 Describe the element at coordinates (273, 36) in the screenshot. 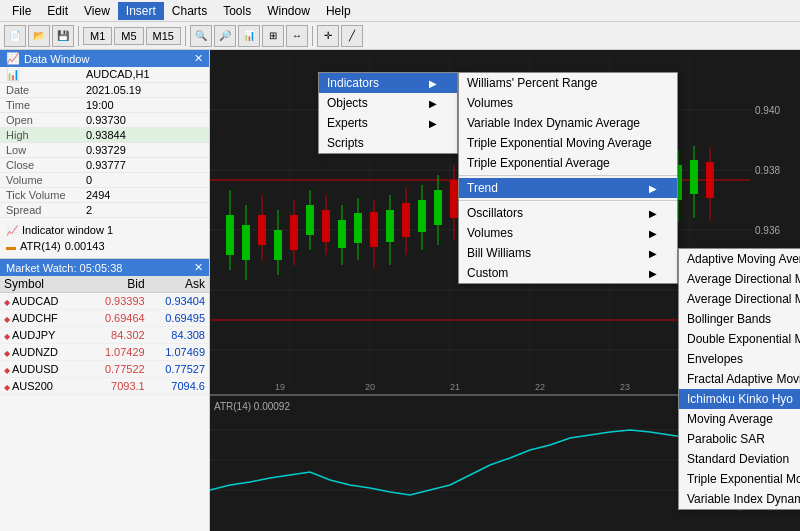

I see `grid-btn: ⊞` at that location.